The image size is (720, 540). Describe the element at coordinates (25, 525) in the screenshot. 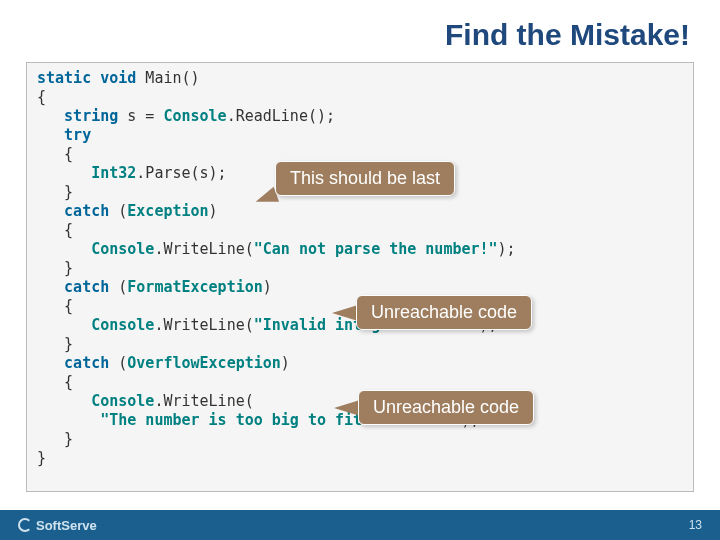

I see `logo-swirl-icon` at that location.